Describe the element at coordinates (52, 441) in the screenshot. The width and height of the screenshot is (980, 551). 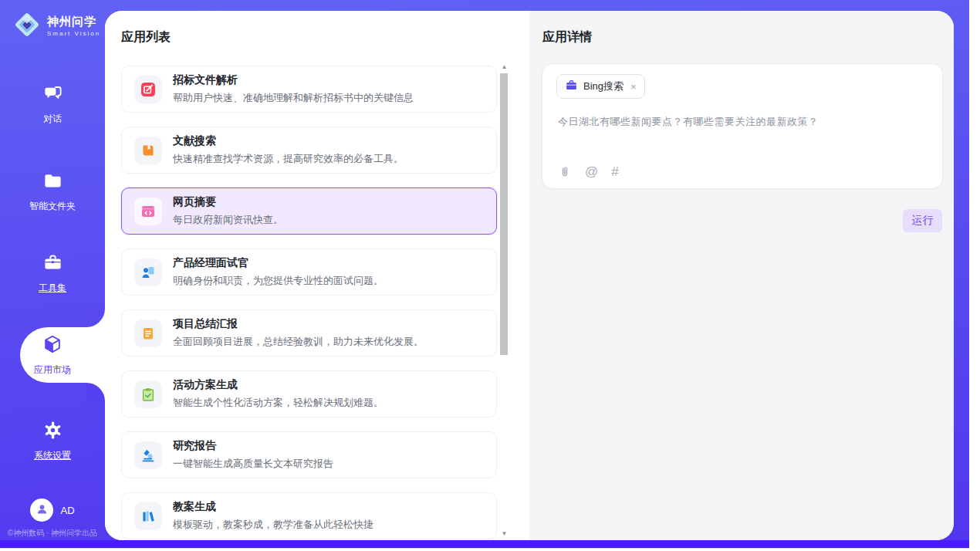
I see `sidebar-item-settings: 系统设置` at that location.